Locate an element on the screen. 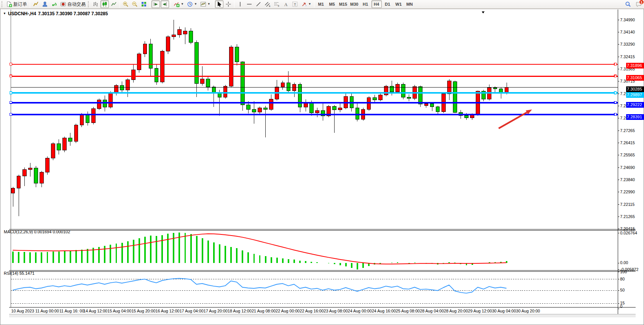  crosshair-button is located at coordinates (228, 4).